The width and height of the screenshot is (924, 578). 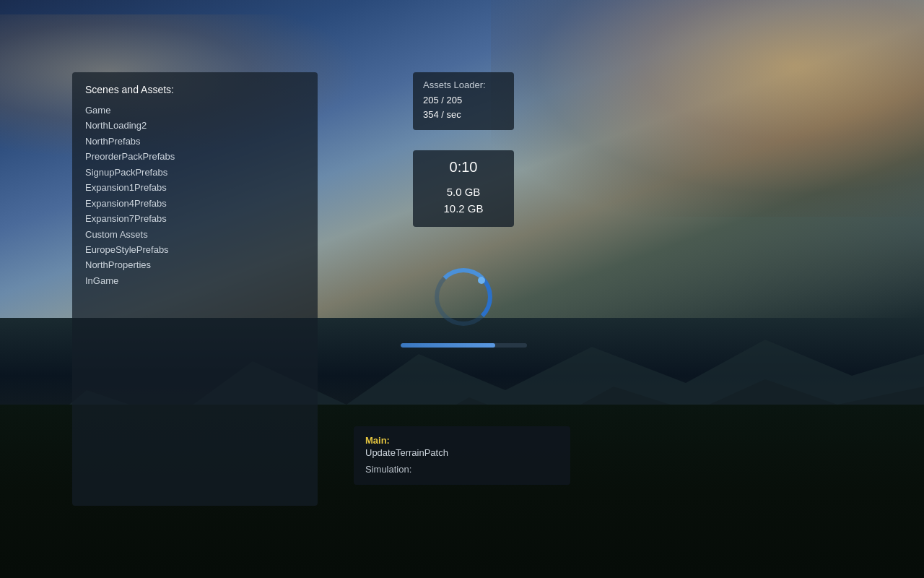 I want to click on list-item: Expansion4Prefabs, so click(x=195, y=204).